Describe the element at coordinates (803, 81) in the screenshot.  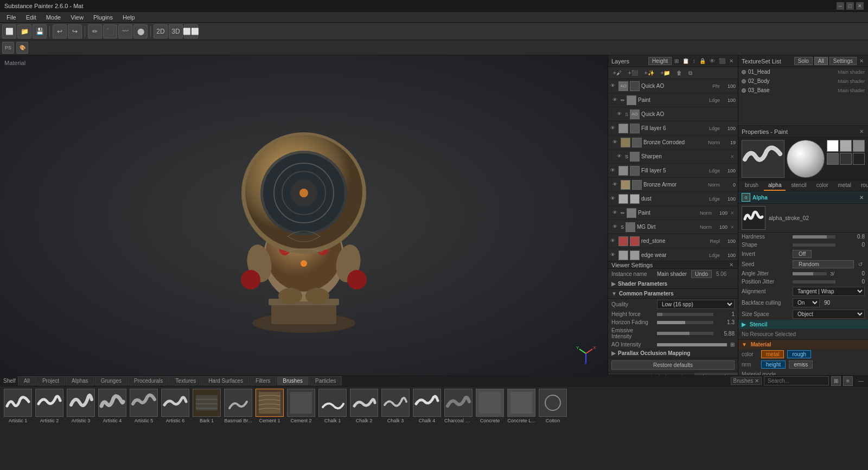
I see `ts-item-body: 02_Body Main shader` at that location.